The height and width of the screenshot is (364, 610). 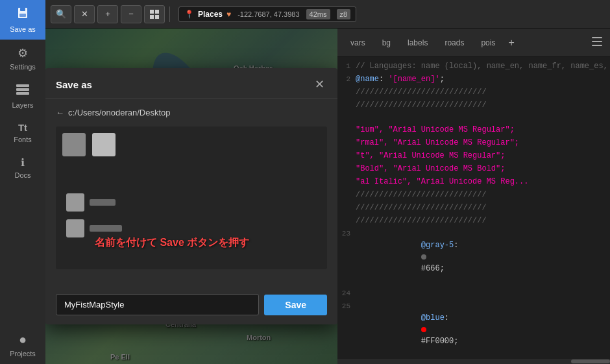 What do you see at coordinates (474, 257) in the screenshot?
I see `code-line-23: 23 @gray-5: #666;` at bounding box center [474, 257].